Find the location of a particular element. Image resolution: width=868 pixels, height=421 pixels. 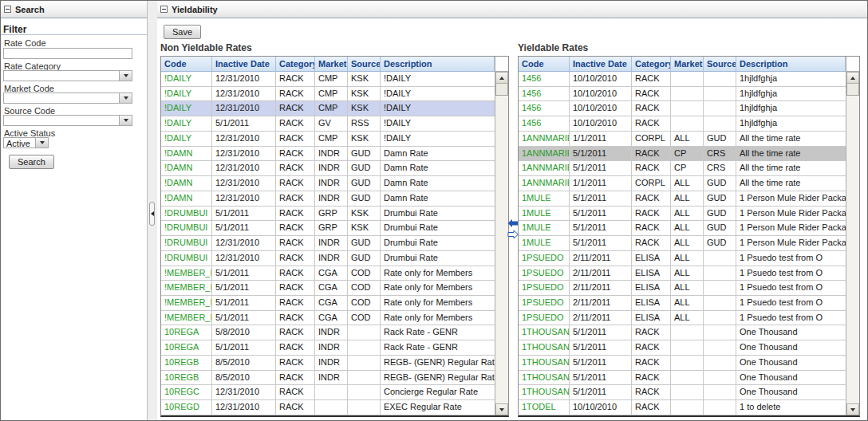

collapse-yieldability-icon is located at coordinates (164, 10).